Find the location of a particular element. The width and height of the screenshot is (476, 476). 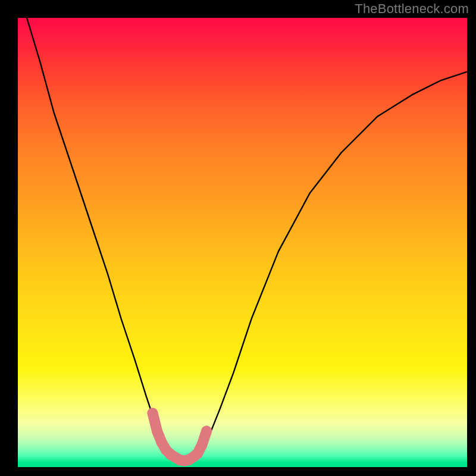

marker-group is located at coordinates (180, 437).